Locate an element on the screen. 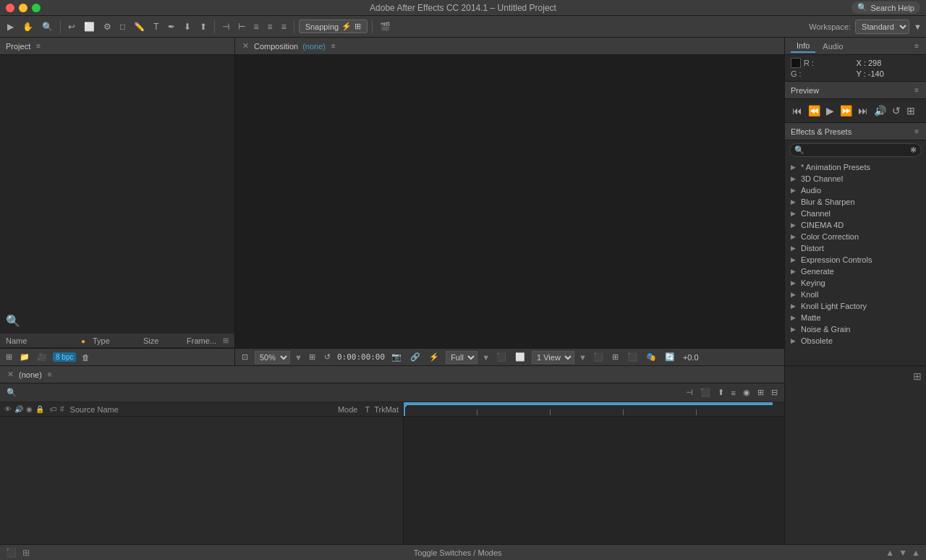  comp-view-btn: ⬜ is located at coordinates (90, 27).